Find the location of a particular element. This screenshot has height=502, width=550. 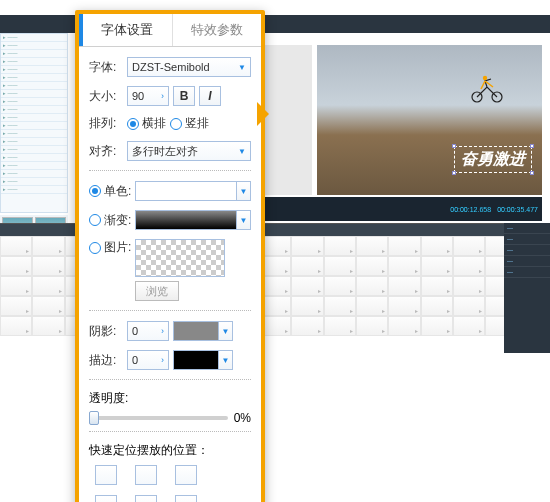

tab-font-settings: 字体设置 is located at coordinates (126, 30).